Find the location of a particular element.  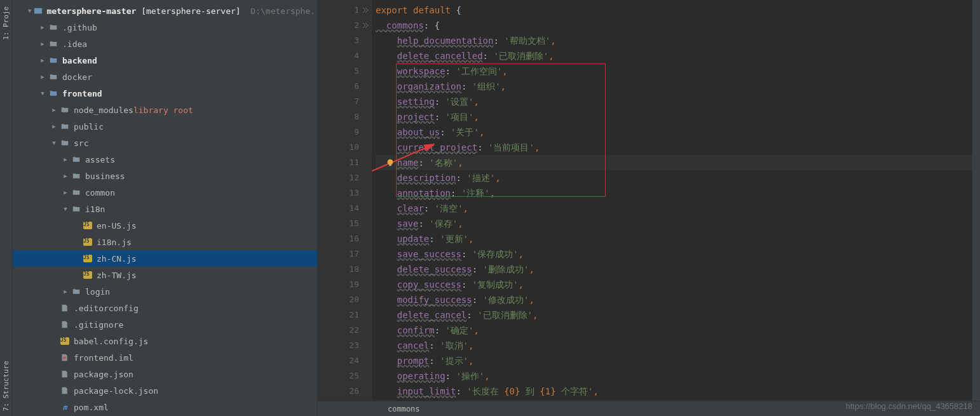

line-number: 24 is located at coordinates (338, 361).